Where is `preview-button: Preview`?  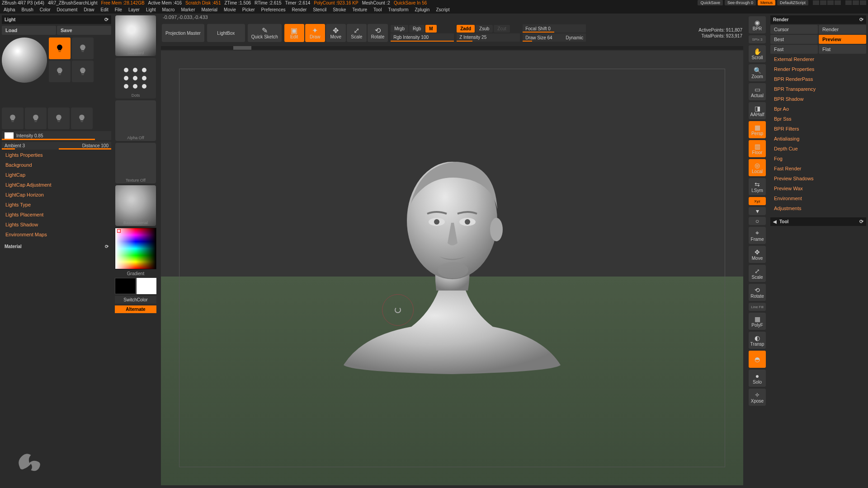
preview-button: Preview is located at coordinates (843, 39).